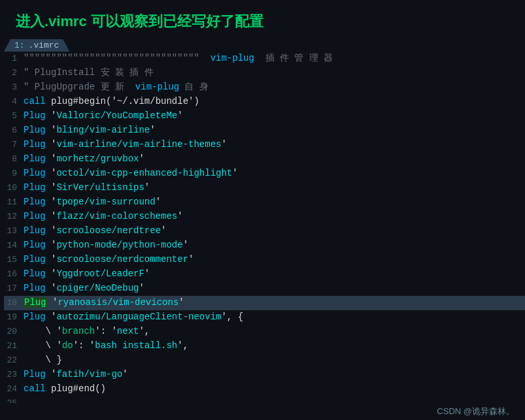 The image size is (525, 420). I want to click on line-number: 24, so click(14, 389).